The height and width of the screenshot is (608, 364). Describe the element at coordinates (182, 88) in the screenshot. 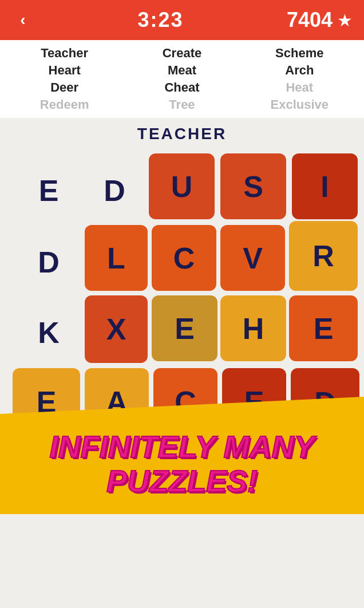

I see `words-row: DeerCheatHeat` at that location.